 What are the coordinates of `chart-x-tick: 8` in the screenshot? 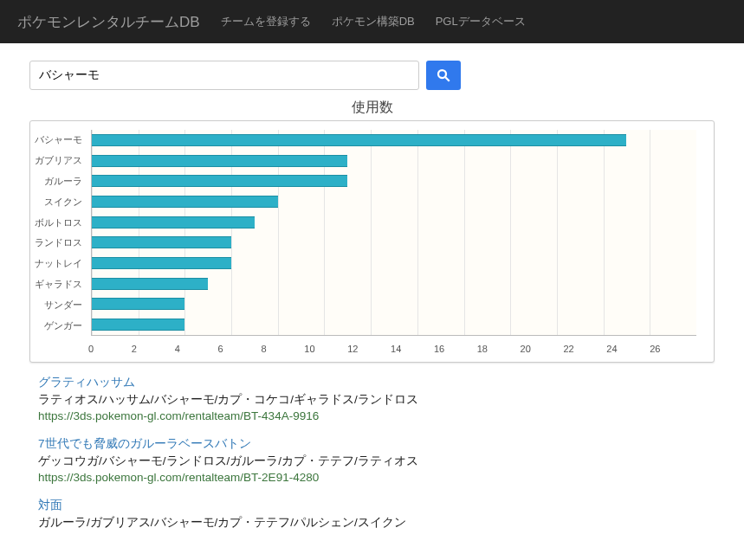 It's located at (282, 349).